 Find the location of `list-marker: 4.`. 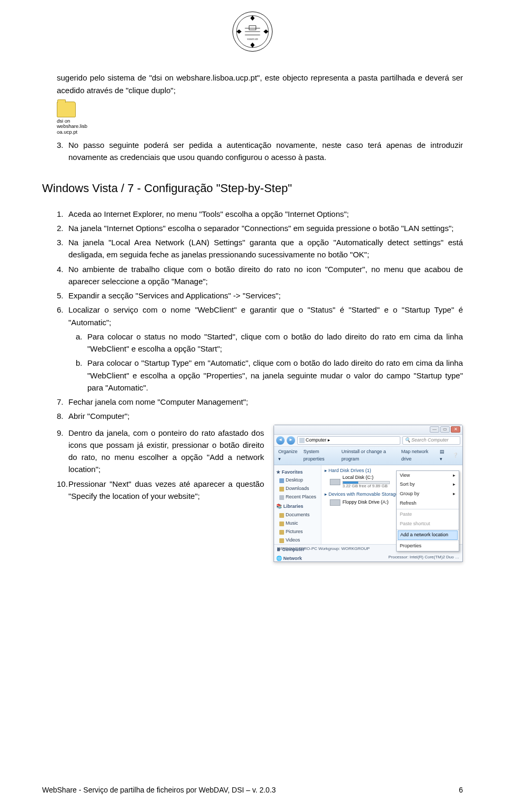

list-marker: 4. is located at coordinates (63, 276).